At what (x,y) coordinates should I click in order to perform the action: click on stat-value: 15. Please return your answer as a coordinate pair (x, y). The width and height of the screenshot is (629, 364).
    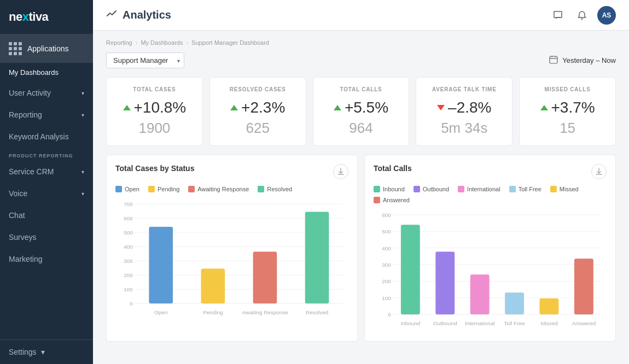
    Looking at the image, I should click on (568, 128).